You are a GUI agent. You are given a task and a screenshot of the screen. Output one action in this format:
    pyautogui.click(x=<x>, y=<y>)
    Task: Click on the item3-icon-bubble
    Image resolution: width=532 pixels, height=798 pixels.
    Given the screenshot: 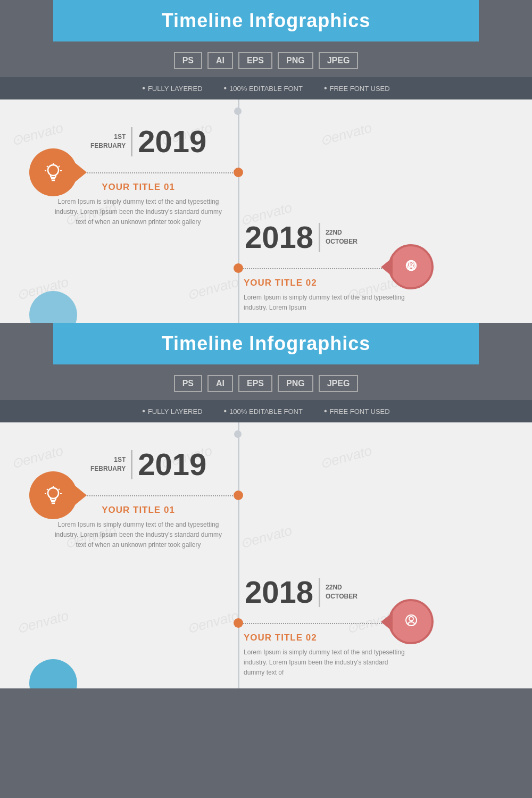 What is the action you would take?
    pyautogui.click(x=53, y=495)
    